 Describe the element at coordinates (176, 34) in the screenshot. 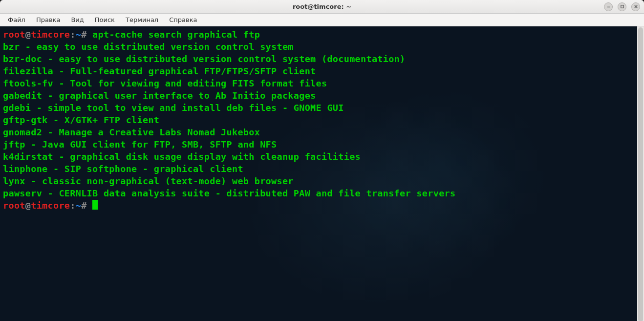

I see `command-text: apt-cache search graphical ftp` at that location.